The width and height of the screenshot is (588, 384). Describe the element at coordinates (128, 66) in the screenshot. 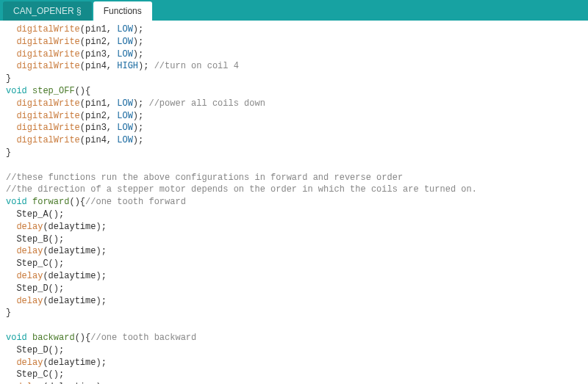

I see `code-token: HIGH` at that location.